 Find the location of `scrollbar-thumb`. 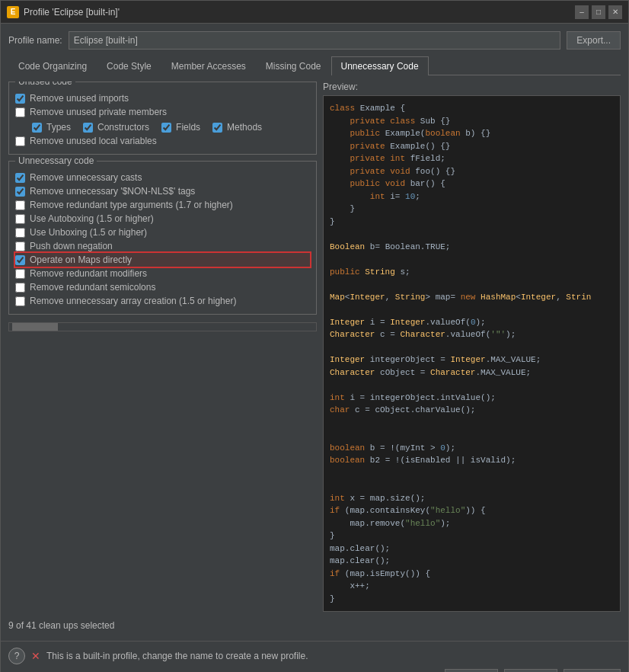

scrollbar-thumb is located at coordinates (35, 327).